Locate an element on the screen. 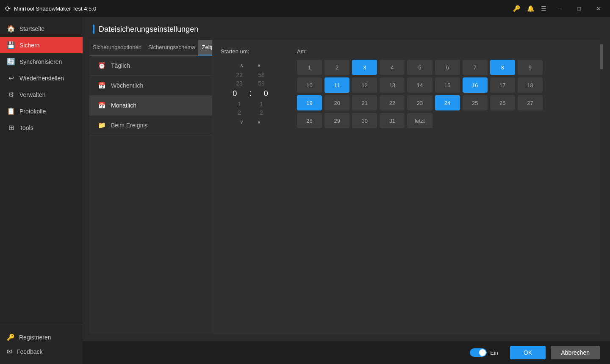 This screenshot has height=364, width=610. tab-sicherungsschema: Sicherungsschema is located at coordinates (172, 47).